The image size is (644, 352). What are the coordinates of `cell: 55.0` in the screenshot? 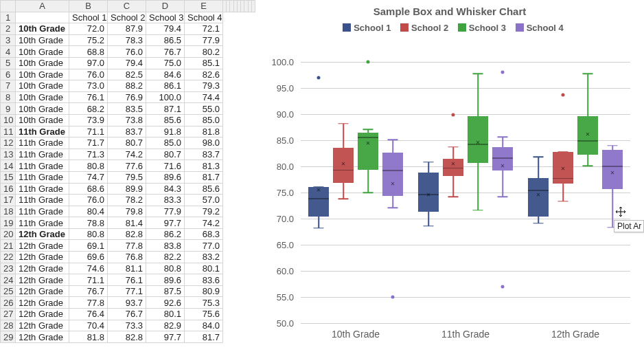 It's located at (204, 109).